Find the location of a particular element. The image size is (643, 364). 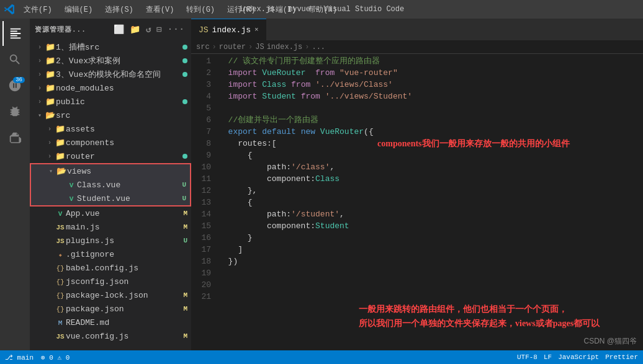

sidebar-item-readme: M README.md is located at coordinates (110, 322).